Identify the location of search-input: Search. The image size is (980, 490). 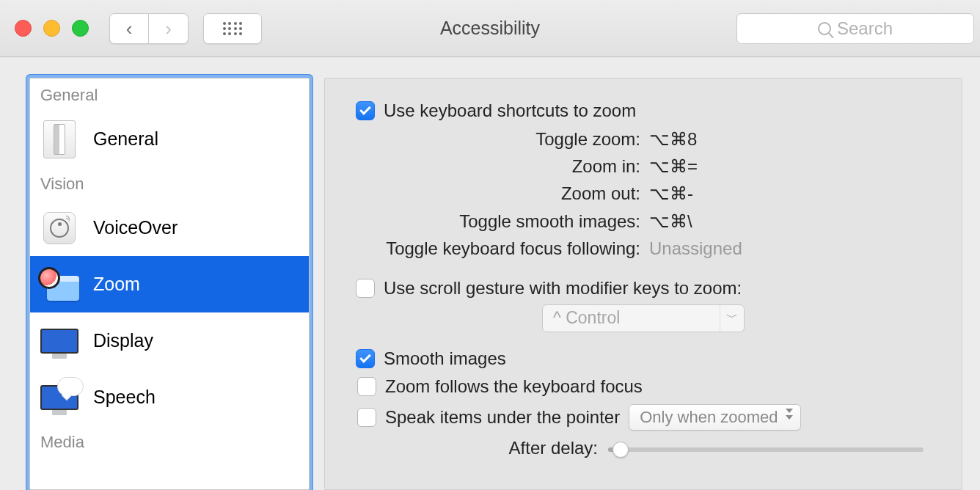
(855, 29).